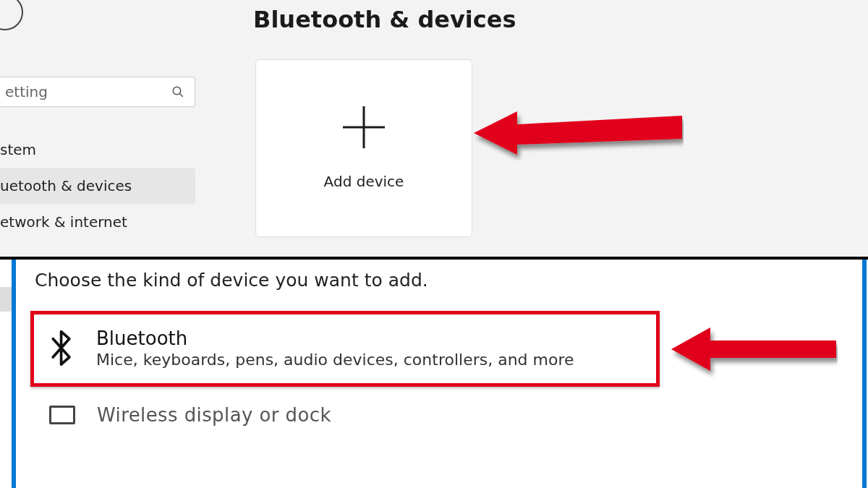 The width and height of the screenshot is (868, 488). What do you see at coordinates (14, 374) in the screenshot?
I see `dialog-border-left` at bounding box center [14, 374].